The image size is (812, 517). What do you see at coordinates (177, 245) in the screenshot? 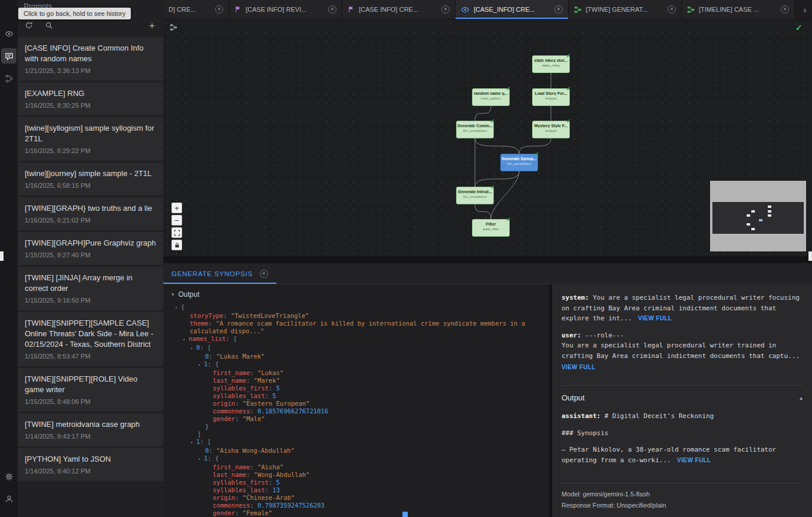
I see `lock-button` at bounding box center [177, 245].